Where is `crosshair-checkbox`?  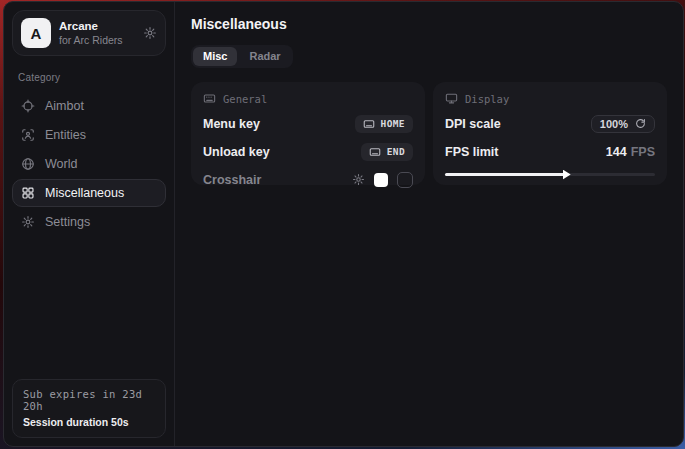 crosshair-checkbox is located at coordinates (405, 180).